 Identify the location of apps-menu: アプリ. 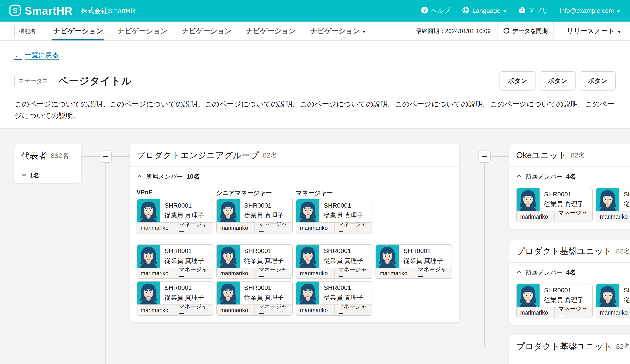
(533, 11).